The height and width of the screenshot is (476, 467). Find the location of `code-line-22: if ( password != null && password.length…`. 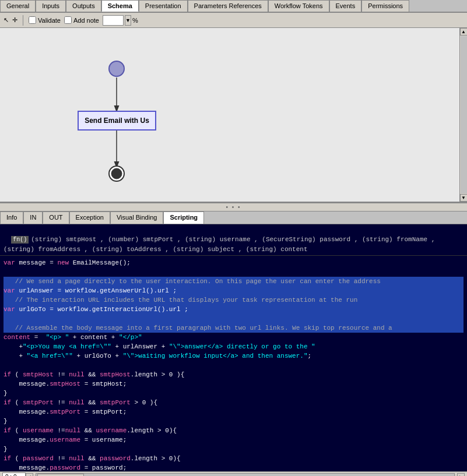

code-line-22: if ( password != null && password.length… is located at coordinates (233, 459).